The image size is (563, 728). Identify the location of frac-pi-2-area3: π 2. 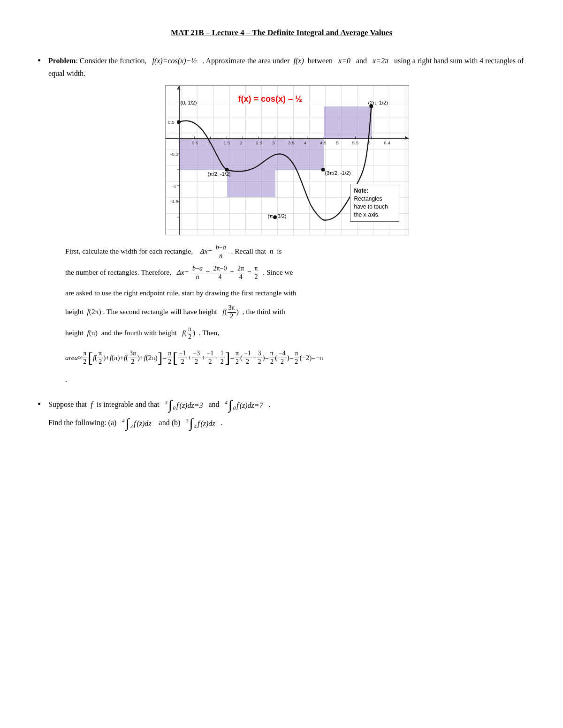
(237, 358).